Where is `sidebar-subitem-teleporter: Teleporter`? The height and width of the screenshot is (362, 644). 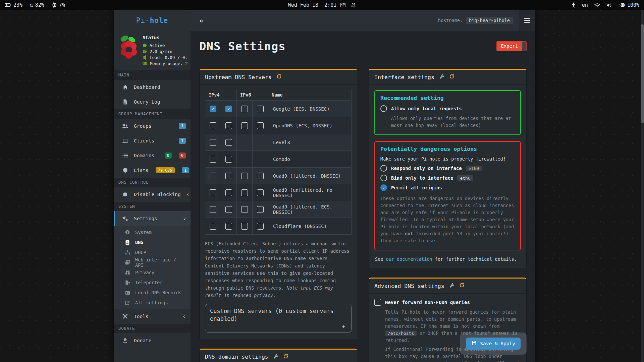 sidebar-subitem-teleporter: Teleporter is located at coordinates (152, 283).